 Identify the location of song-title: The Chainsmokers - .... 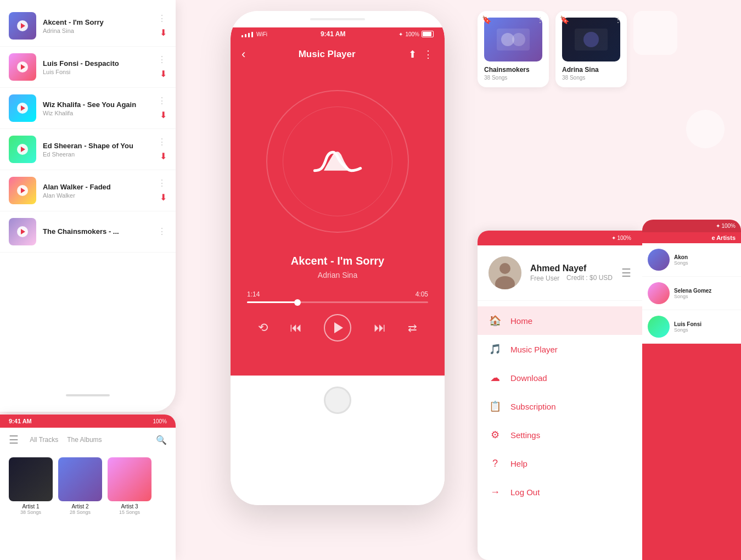
(97, 232).